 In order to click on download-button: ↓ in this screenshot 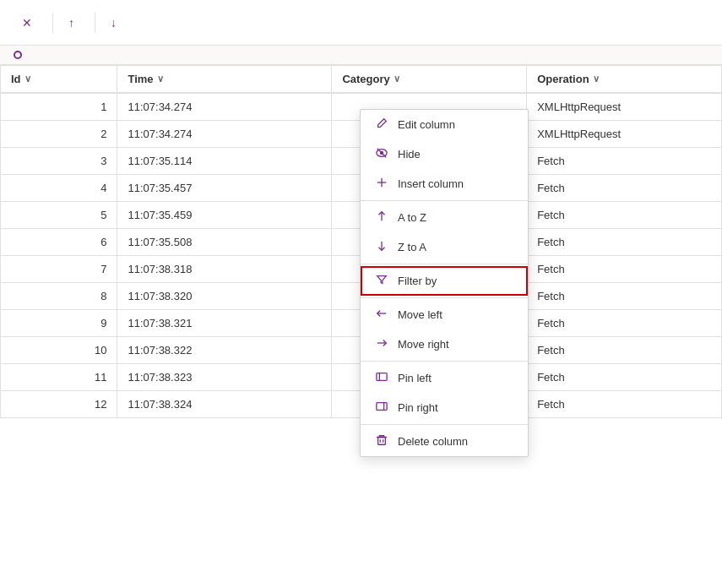, I will do `click(117, 23)`.